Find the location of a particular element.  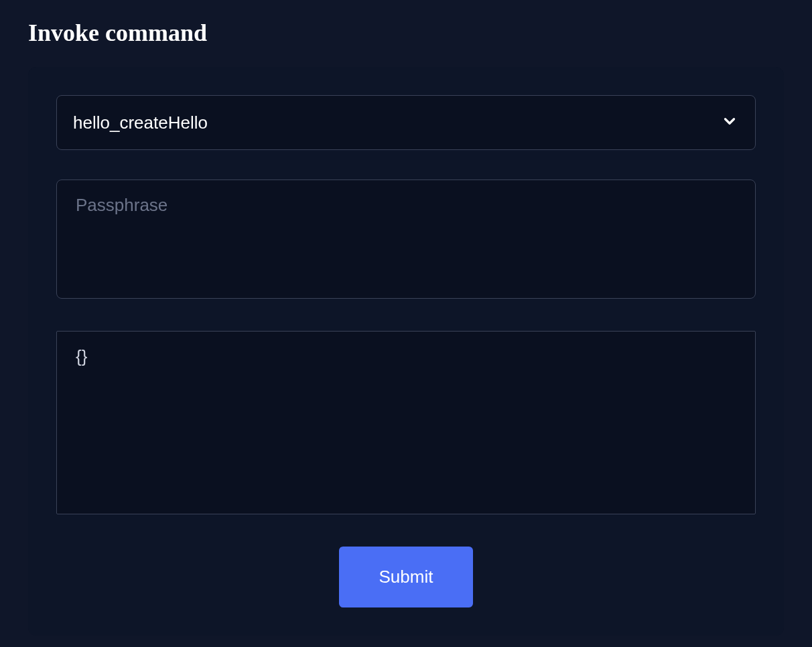

command-select-group: hello_createHello is located at coordinates (406, 123).